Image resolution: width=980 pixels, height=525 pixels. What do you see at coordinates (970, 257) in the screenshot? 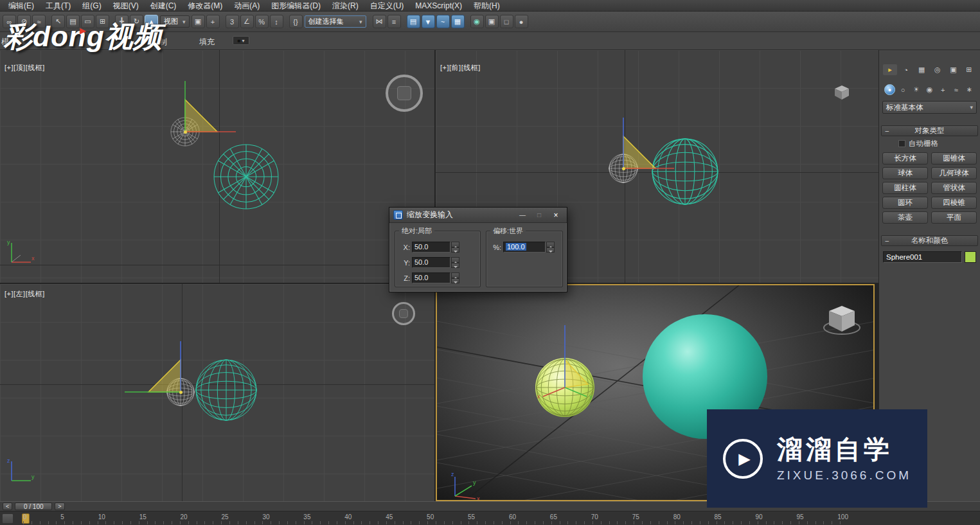
I see `object-color-swatch` at bounding box center [970, 257].